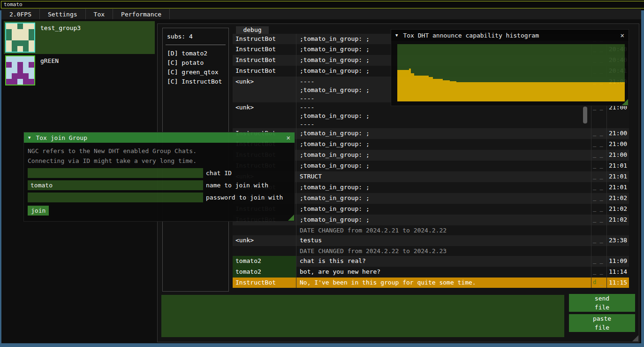 The image size is (644, 347). I want to click on sender-name-cell: InstructBot, so click(265, 283).